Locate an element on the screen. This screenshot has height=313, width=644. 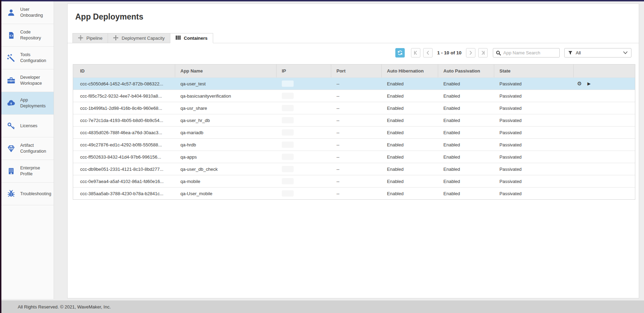
cell-id: ccc-c5050d64-1452-4c57-872b-086322... is located at coordinates (124, 84).